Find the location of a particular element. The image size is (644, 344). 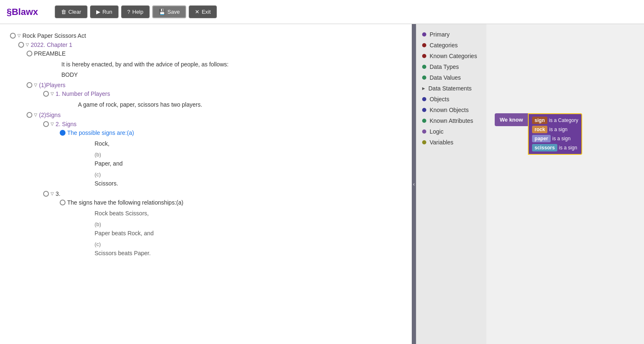

sidebar-item-objects: Objects is located at coordinates (451, 99).